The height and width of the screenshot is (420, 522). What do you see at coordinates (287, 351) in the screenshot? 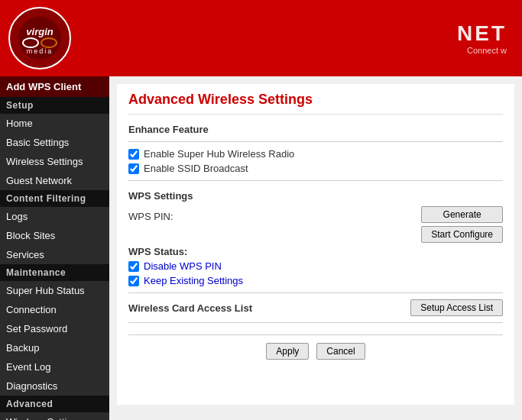
I see `apply-button: Apply` at bounding box center [287, 351].